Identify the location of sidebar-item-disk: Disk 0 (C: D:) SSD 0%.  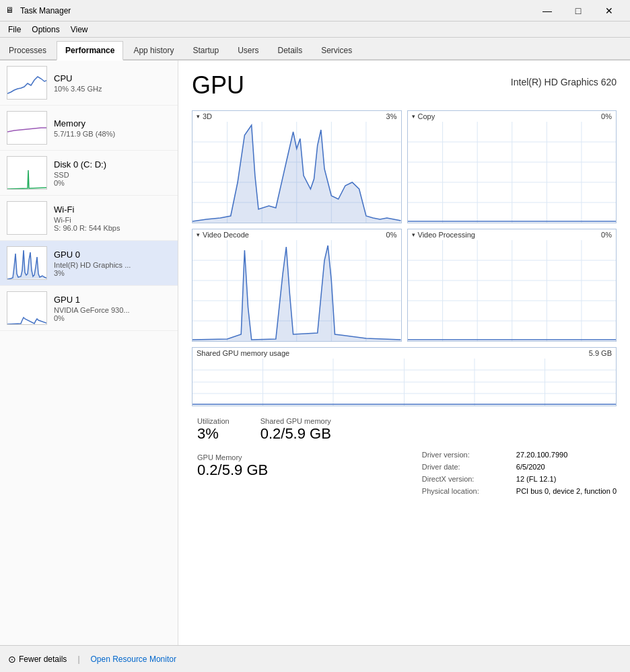
(89, 174).